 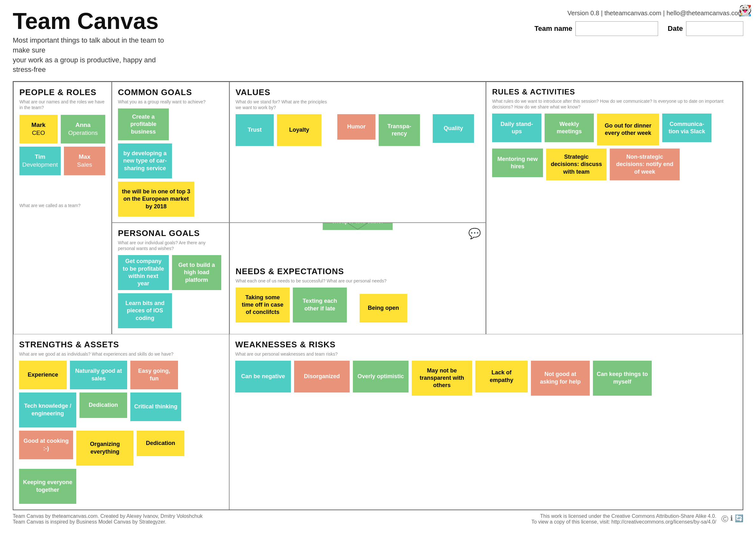 I want to click on note-transparency: Transpa-rency, so click(x=399, y=130).